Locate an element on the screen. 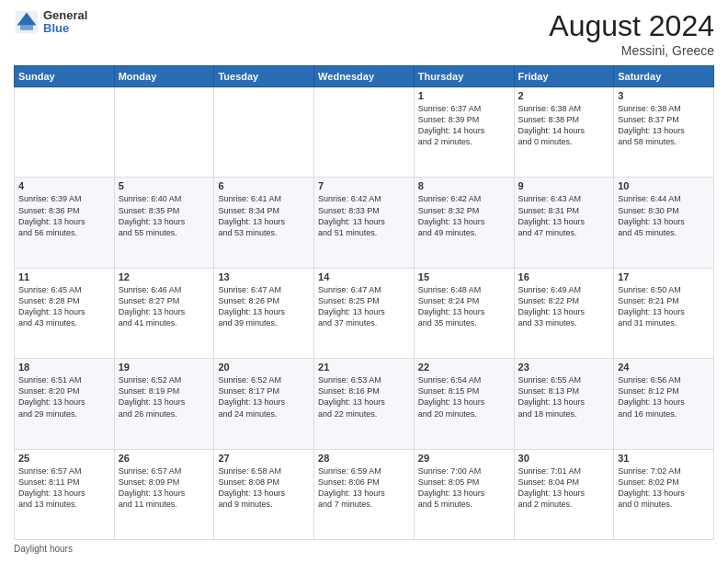 The width and height of the screenshot is (728, 563). calendar-cell: 10Sunrise: 6:44 AMSunset: 8:30 PMDayligh… is located at coordinates (664, 223).